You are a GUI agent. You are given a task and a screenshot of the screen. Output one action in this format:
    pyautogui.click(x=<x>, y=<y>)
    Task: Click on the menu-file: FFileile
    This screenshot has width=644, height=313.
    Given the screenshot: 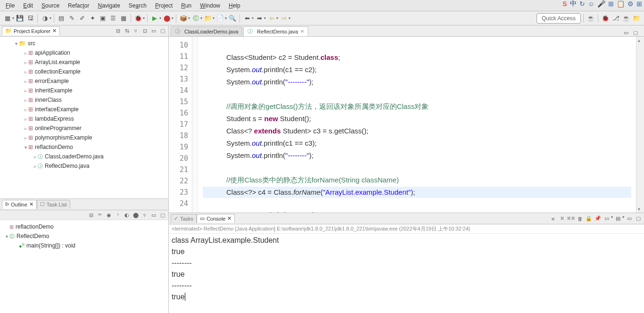 What is the action you would take?
    pyautogui.click(x=10, y=6)
    